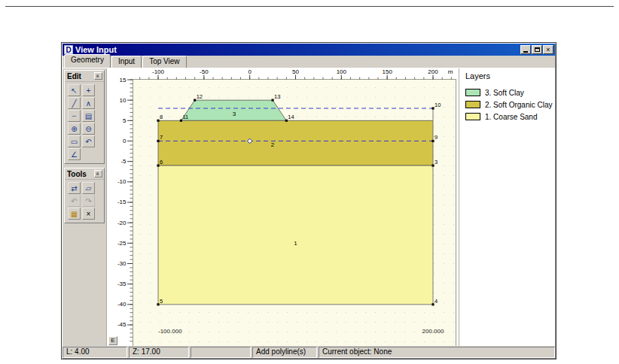 The image size is (619, 364). I want to click on point-number-label: 3, so click(436, 162).